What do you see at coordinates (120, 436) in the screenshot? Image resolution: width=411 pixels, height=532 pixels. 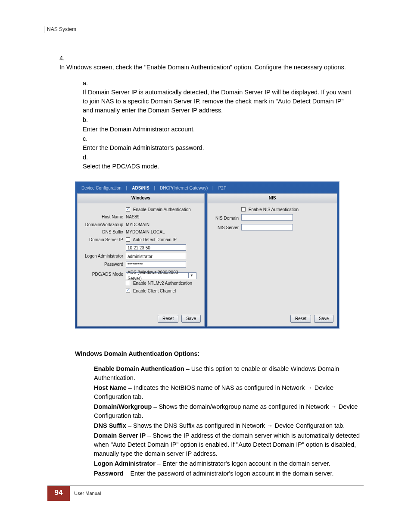 I see `def-term: Domain Server IP` at bounding box center [120, 436].